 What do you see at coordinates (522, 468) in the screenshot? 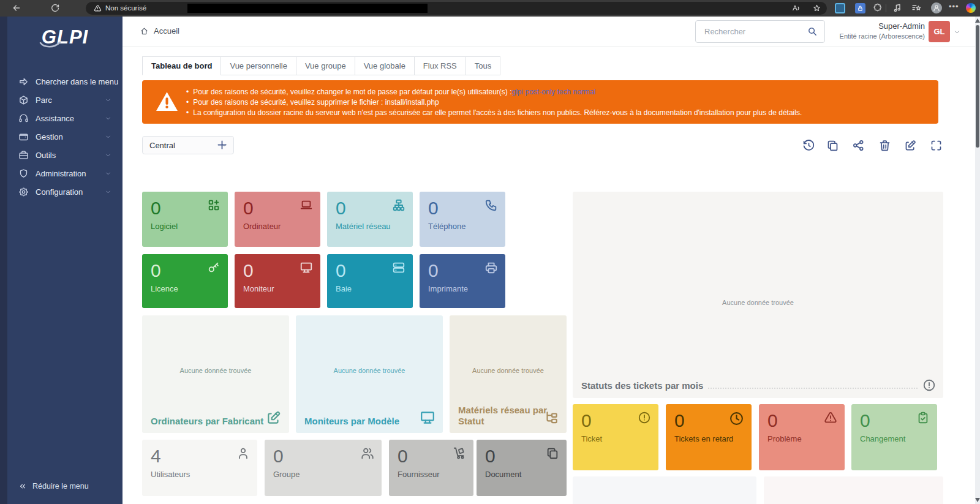
I see `card-document: 0 Document` at bounding box center [522, 468].